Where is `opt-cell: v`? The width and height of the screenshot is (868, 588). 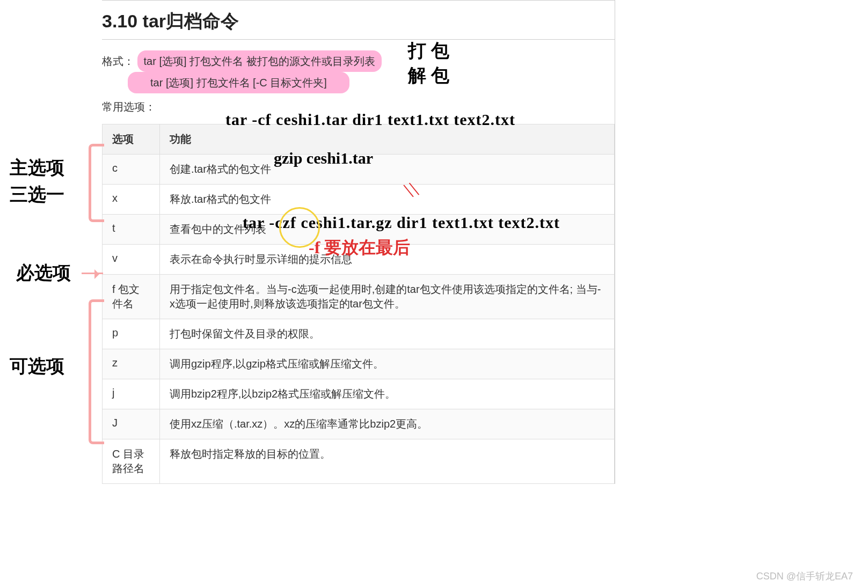
opt-cell: v is located at coordinates (131, 260).